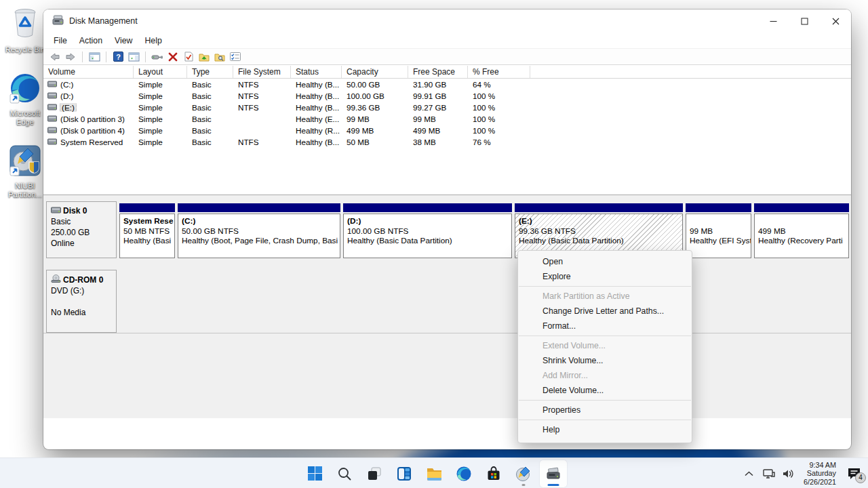 Image resolution: width=868 pixels, height=488 pixels. Describe the element at coordinates (94, 57) in the screenshot. I see `console-tree-icon` at that location.